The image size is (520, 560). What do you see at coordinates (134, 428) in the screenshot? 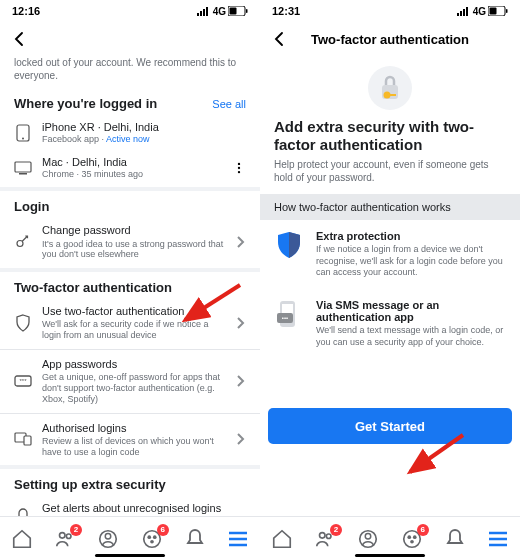
I see `row-title: Authorised logins` at bounding box center [134, 428].